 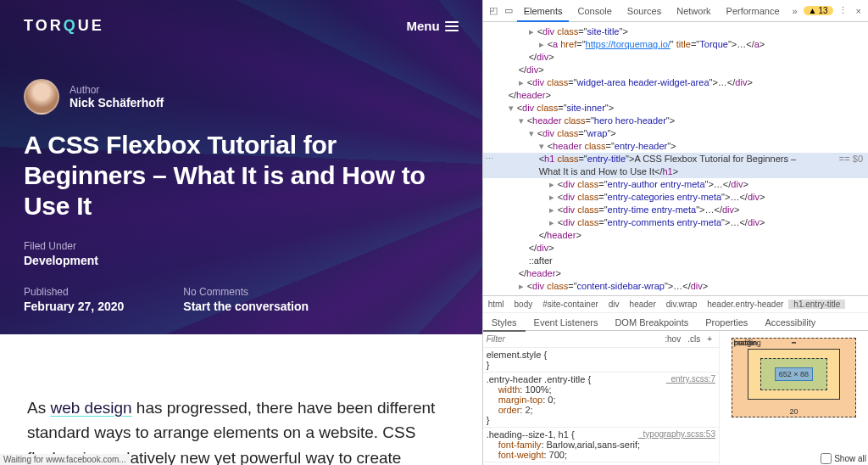 What do you see at coordinates (676, 322) in the screenshot?
I see `styles-tabbar: Styles Event Listeners DOM Breakpoints P…` at bounding box center [676, 322].